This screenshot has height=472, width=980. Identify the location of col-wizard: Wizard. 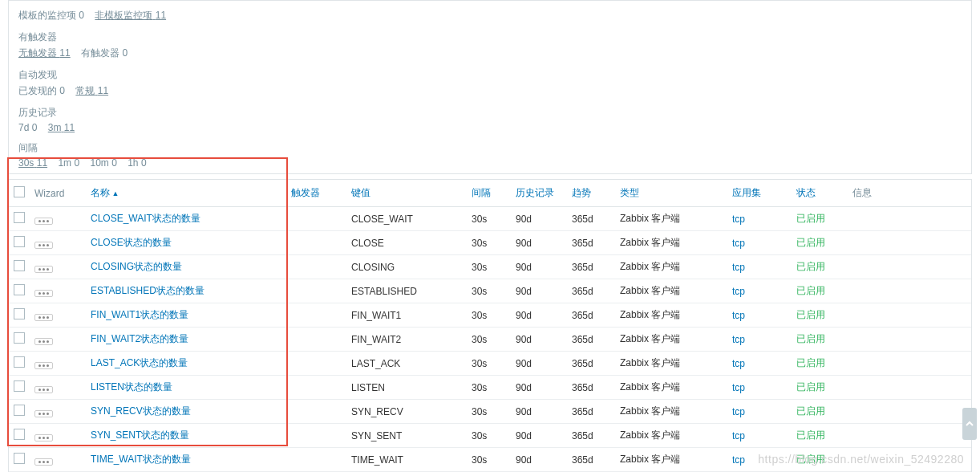
(58, 193).